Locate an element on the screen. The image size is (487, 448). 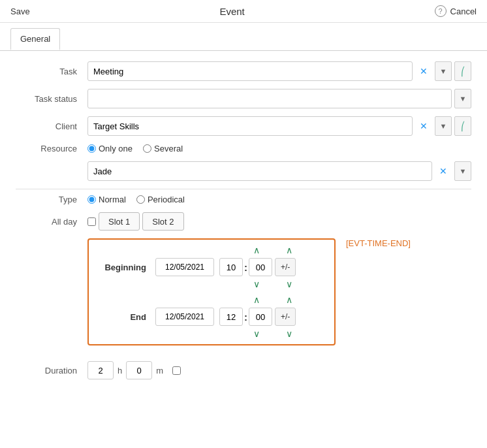
resource-dropdown-icon: ▼ is located at coordinates (463, 171).